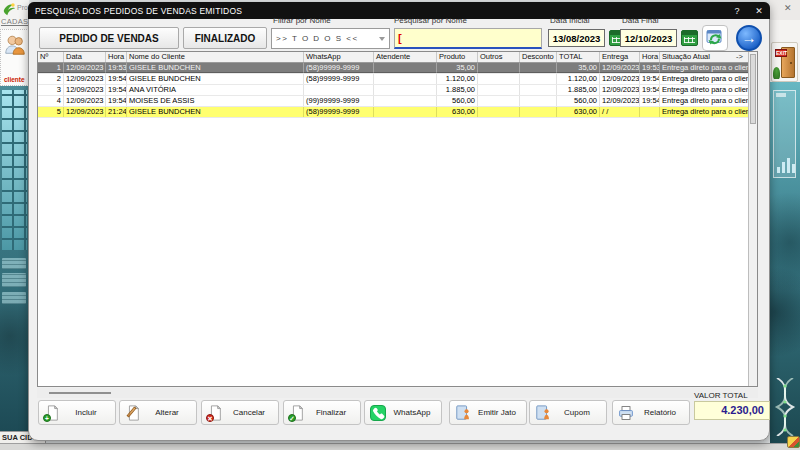 The image size is (800, 450). What do you see at coordinates (488, 412) in the screenshot?
I see `action-emitir-jato: Emitir Jato` at bounding box center [488, 412].